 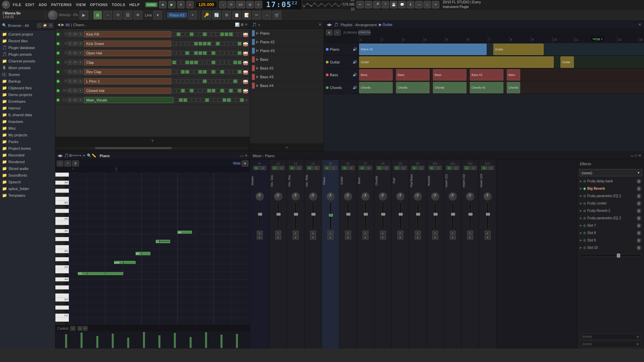 I want to click on browser-item-18: 📁Recorded, so click(x=28, y=155).